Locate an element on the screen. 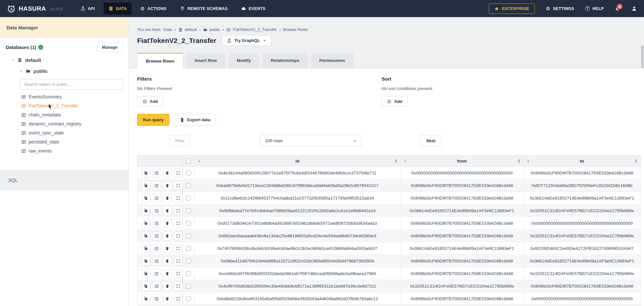 The image size is (644, 306). settings-button: ⚙ SETTINGS is located at coordinates (560, 9).